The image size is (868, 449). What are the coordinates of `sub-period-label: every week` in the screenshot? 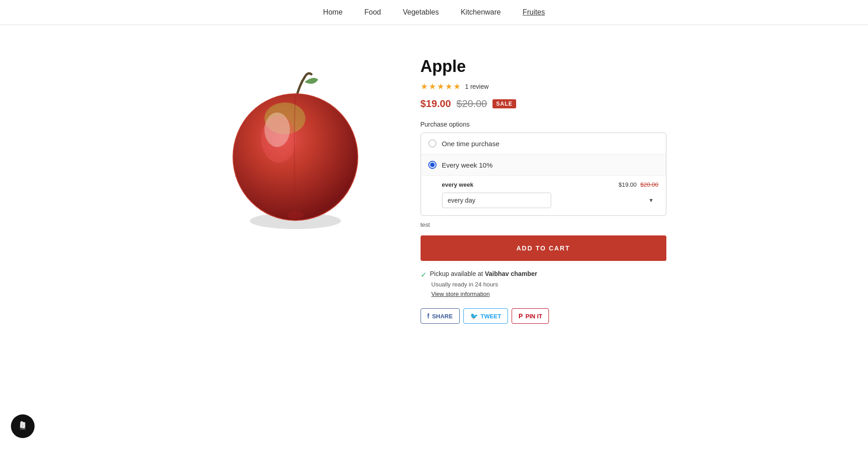 It's located at (458, 185).